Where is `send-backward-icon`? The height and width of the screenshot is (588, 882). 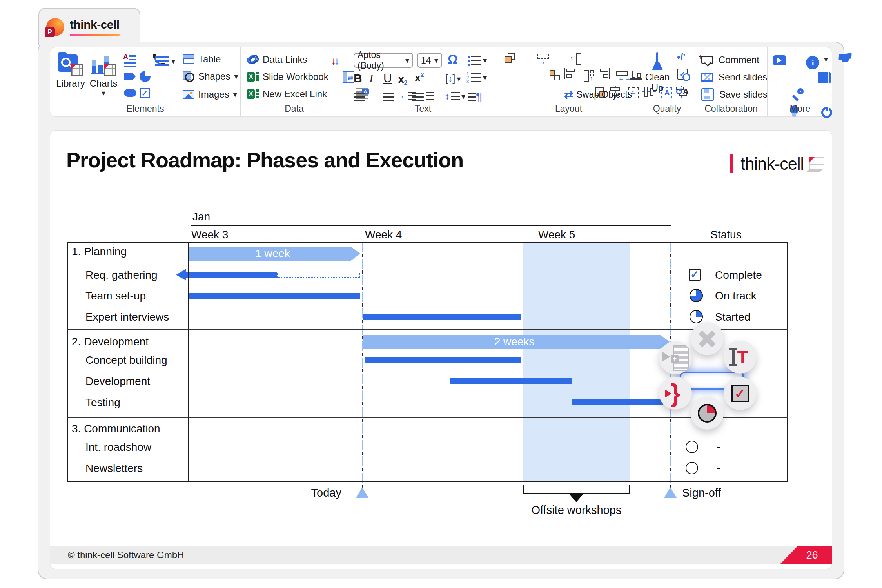
send-backward-icon is located at coordinates (510, 59).